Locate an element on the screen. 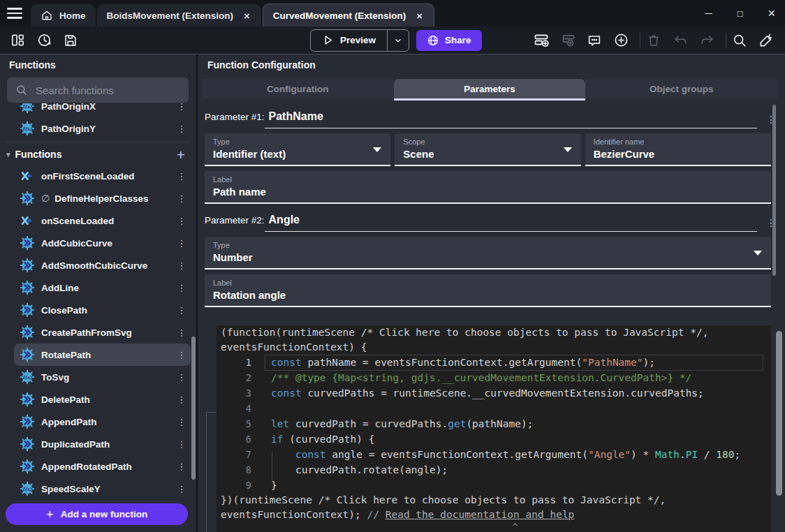 This screenshot has height=532, width=785. history-icon is located at coordinates (44, 40).